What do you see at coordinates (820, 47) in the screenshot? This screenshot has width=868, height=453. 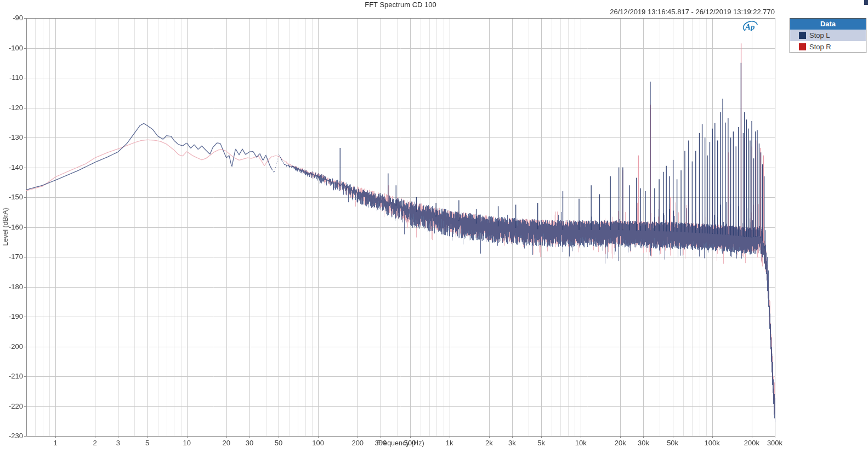 I see `legend-label: Stop R` at bounding box center [820, 47].